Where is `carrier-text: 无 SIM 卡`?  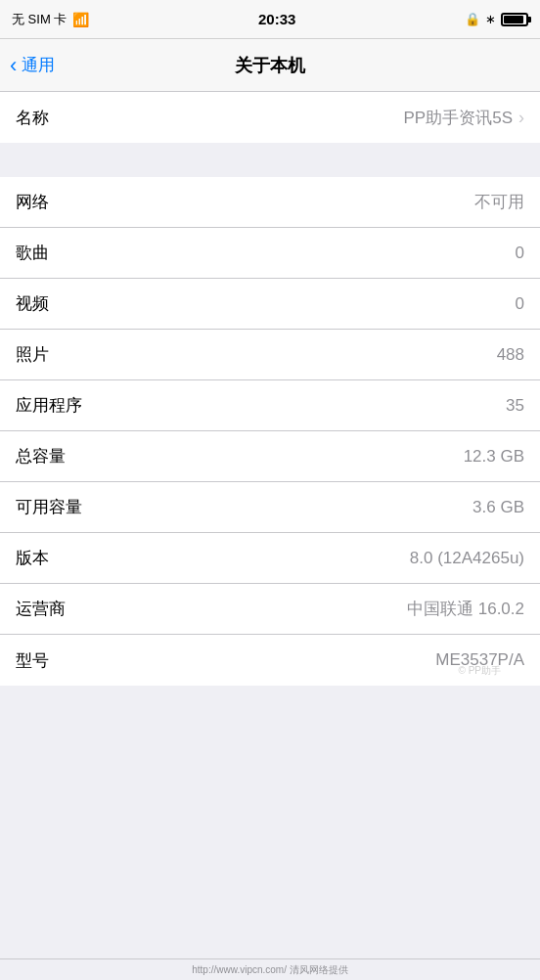
carrier-text: 无 SIM 卡 is located at coordinates (39, 20).